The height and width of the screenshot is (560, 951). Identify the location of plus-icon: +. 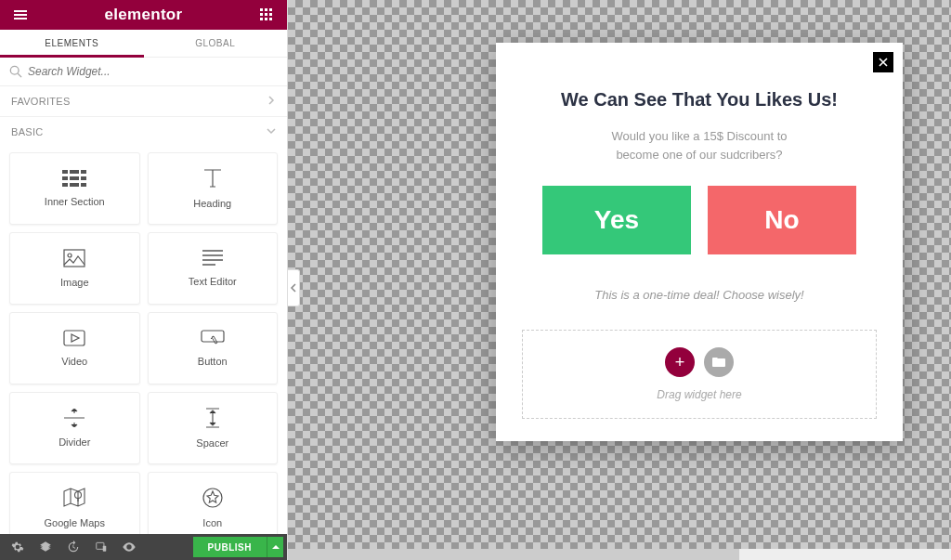
(680, 362).